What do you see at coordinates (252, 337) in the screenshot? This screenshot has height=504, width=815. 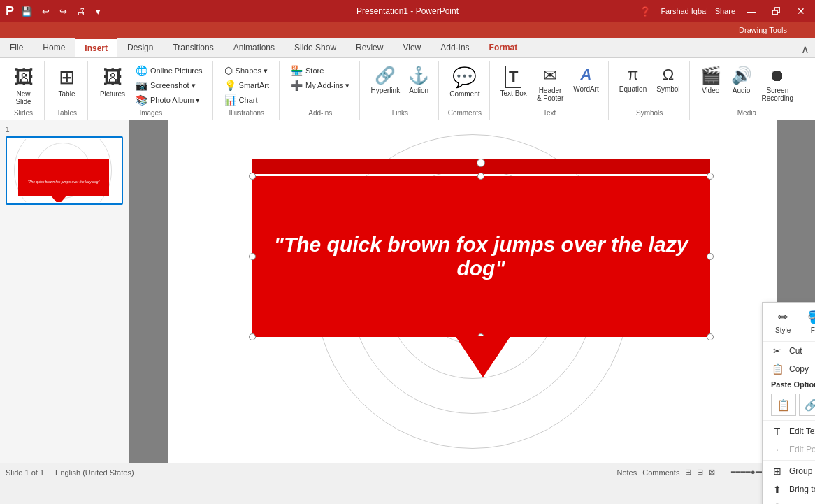 I see `selection-handle-bl` at bounding box center [252, 337].